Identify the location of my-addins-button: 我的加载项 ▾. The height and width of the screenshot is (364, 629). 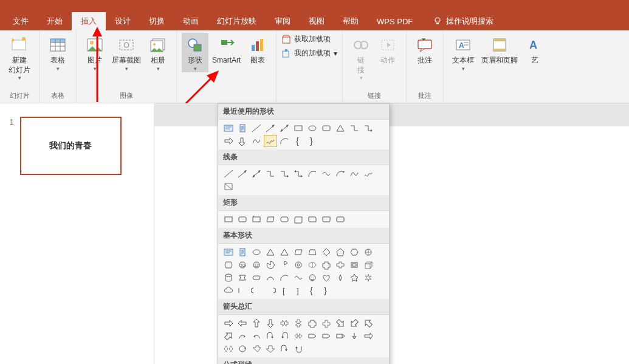
(309, 53).